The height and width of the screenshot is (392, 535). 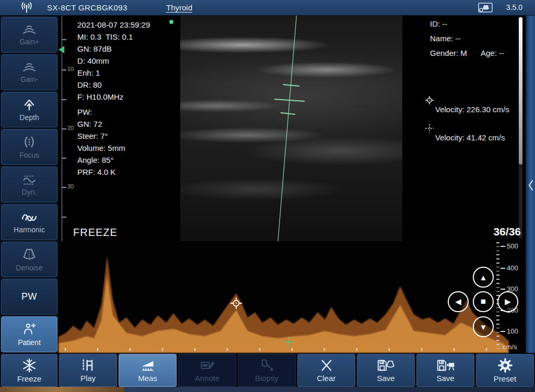 I want to click on freeze-status: FREEZE, so click(x=95, y=233).